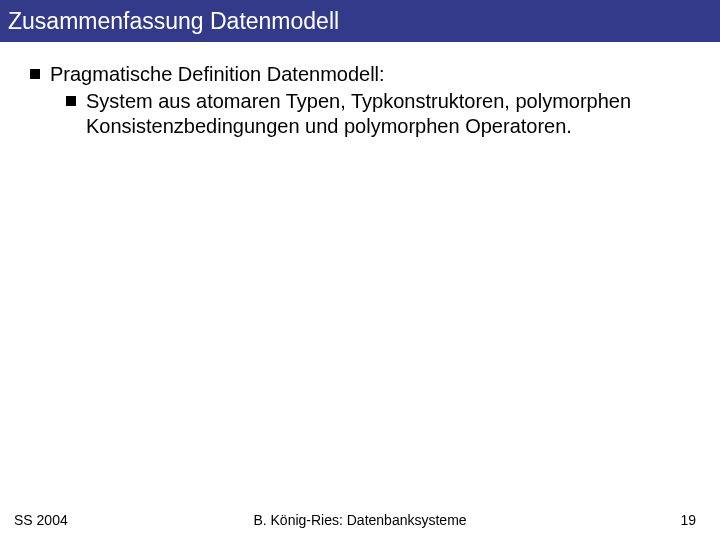 This screenshot has width=720, height=540. What do you see at coordinates (365, 74) in the screenshot?
I see `bullet-level1: Pragmatische Definition Datenmodell:` at bounding box center [365, 74].